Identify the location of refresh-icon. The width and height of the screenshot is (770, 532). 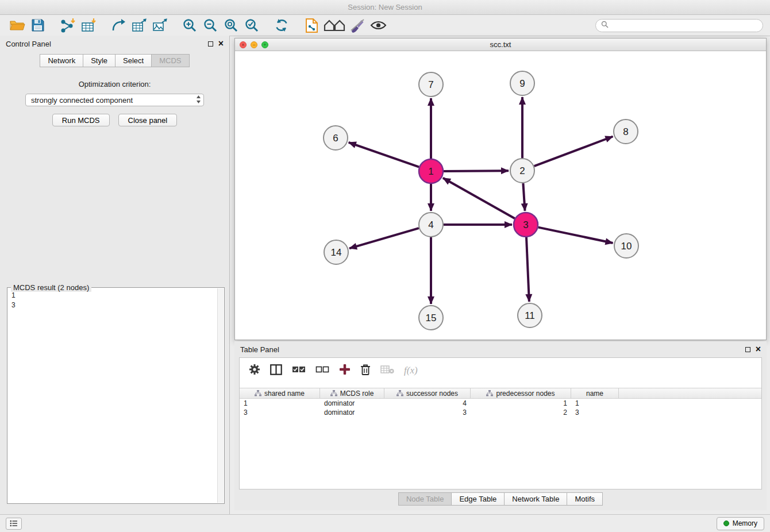
(282, 25).